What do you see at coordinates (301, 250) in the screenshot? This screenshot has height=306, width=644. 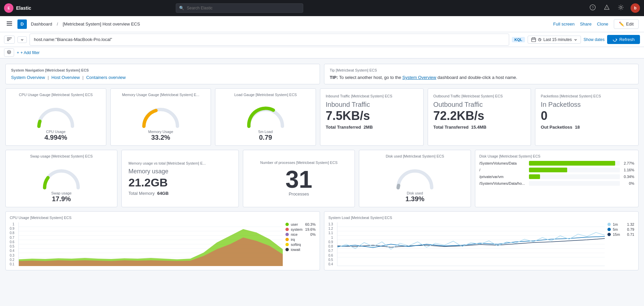 I see `legend-iowait: iowait` at bounding box center [301, 250].